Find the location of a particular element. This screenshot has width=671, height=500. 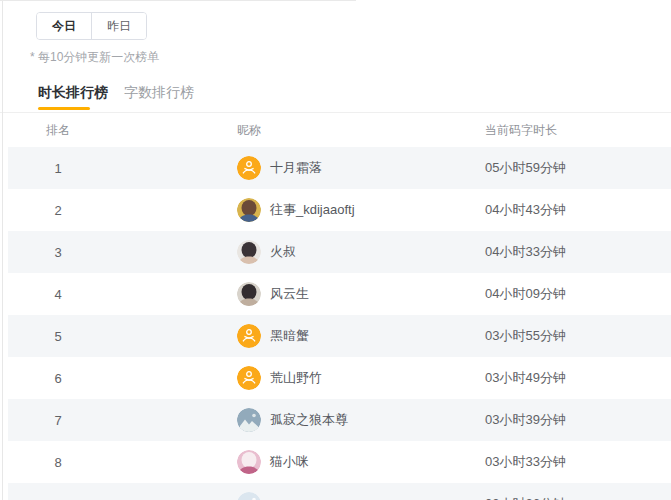

rank-cell: 8 is located at coordinates (58, 462).